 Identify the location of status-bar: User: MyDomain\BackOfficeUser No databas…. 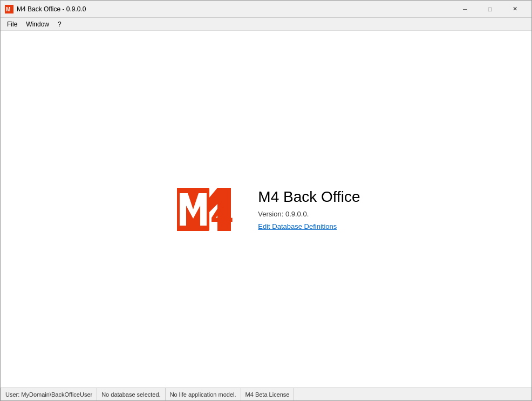
(266, 394).